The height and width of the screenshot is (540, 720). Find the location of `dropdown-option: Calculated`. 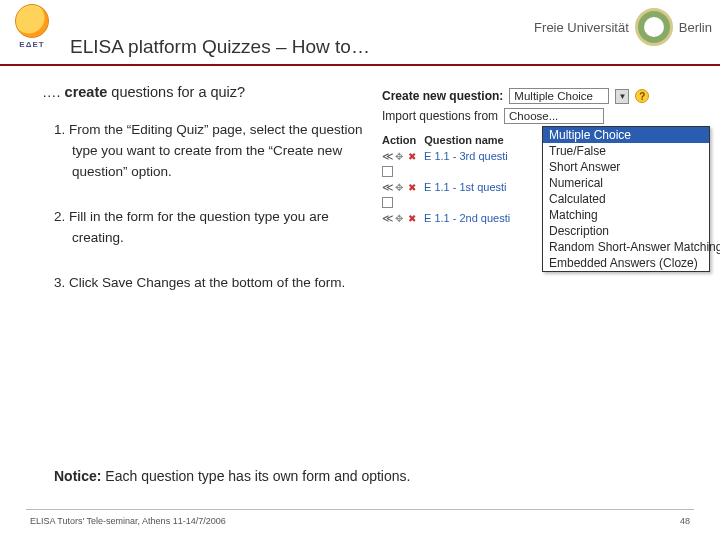

dropdown-option: Calculated is located at coordinates (626, 199).